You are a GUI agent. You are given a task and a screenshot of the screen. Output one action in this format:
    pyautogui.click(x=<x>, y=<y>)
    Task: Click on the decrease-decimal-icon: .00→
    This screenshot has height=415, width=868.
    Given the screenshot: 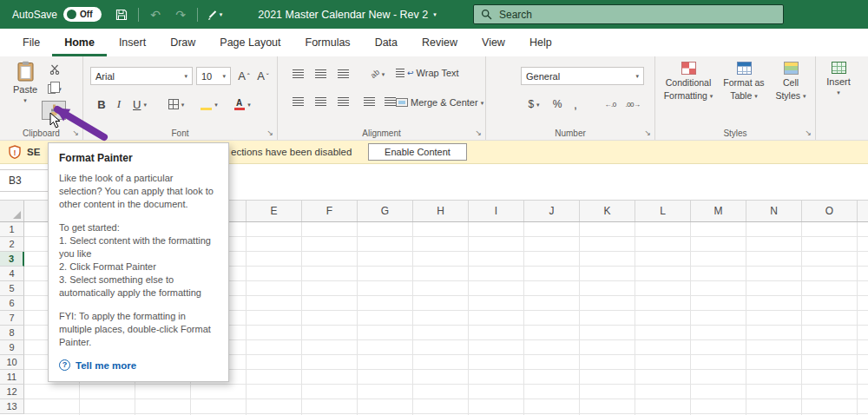 What is the action you would take?
    pyautogui.click(x=632, y=104)
    